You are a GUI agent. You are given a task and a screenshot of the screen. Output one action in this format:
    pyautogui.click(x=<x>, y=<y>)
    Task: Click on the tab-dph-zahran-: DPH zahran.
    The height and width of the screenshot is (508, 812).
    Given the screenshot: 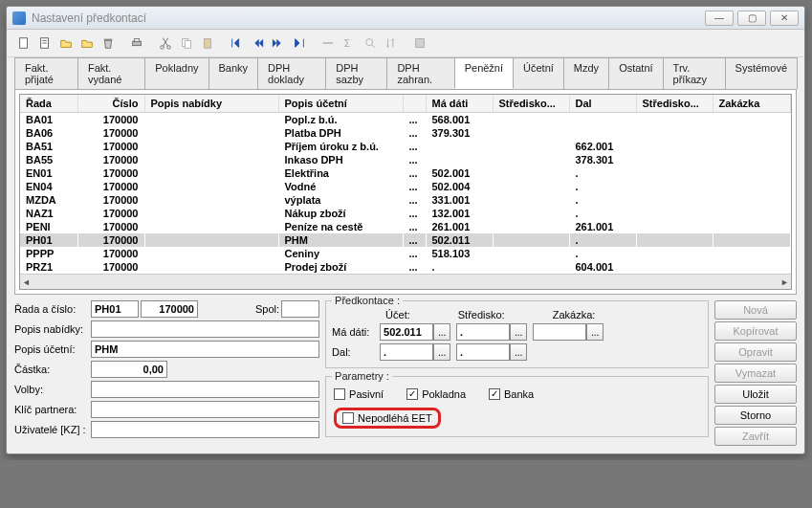 What is the action you would take?
    pyautogui.click(x=421, y=73)
    